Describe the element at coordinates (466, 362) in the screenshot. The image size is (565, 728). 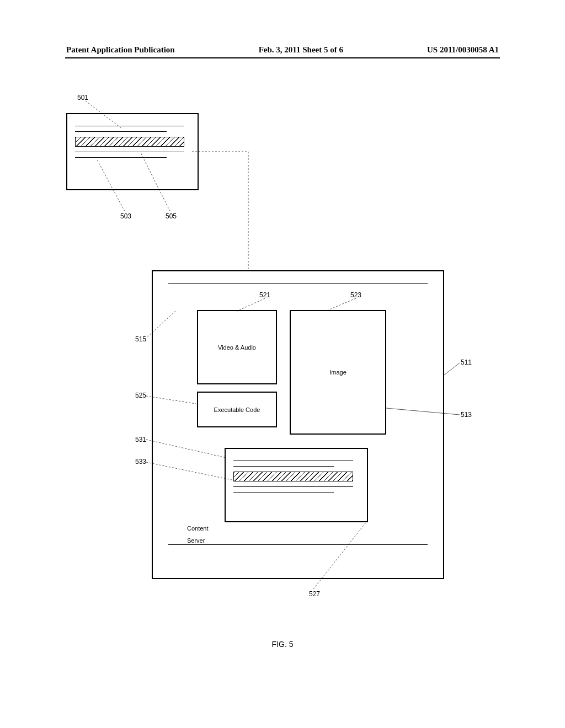
I see `label-511: 511` at that location.